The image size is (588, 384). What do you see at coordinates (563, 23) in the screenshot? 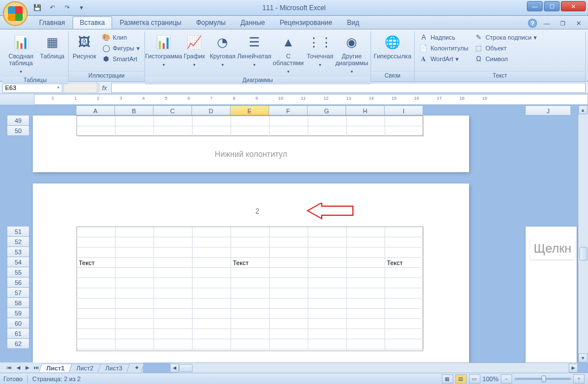
I see `restore-window-icon: ❐` at bounding box center [563, 23].